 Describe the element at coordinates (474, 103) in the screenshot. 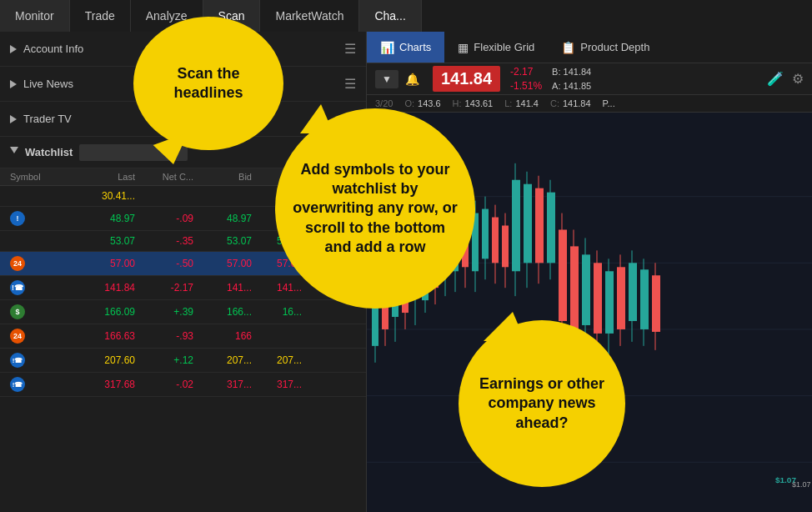

I see `ohlc-high: H: 143.61` at that location.